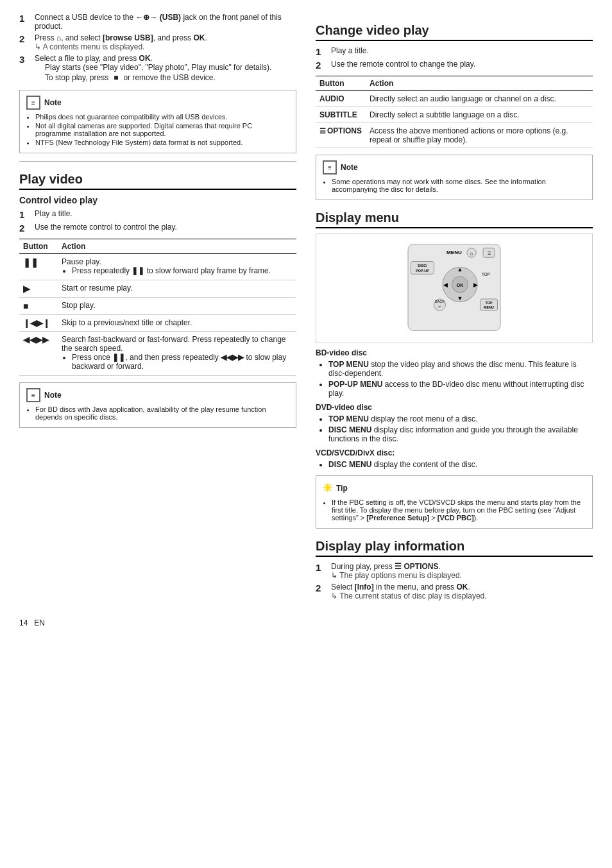  What do you see at coordinates (454, 51) in the screenshot?
I see `change-step-1: 1 Play a title.` at bounding box center [454, 51].